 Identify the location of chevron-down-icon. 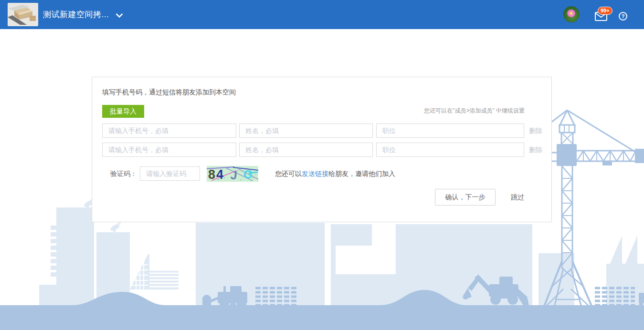
(119, 15).